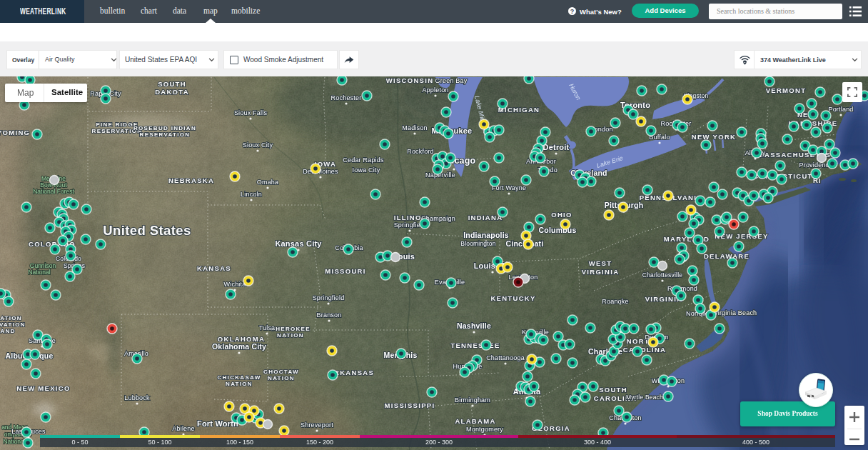 Image resolution: width=868 pixels, height=450 pixels. What do you see at coordinates (183, 429) in the screenshot?
I see `svg-text: Abilene` at bounding box center [183, 429].